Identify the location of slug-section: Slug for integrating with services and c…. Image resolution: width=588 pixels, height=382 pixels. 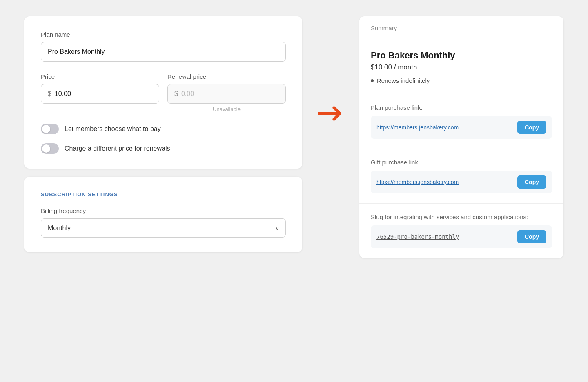
(461, 231).